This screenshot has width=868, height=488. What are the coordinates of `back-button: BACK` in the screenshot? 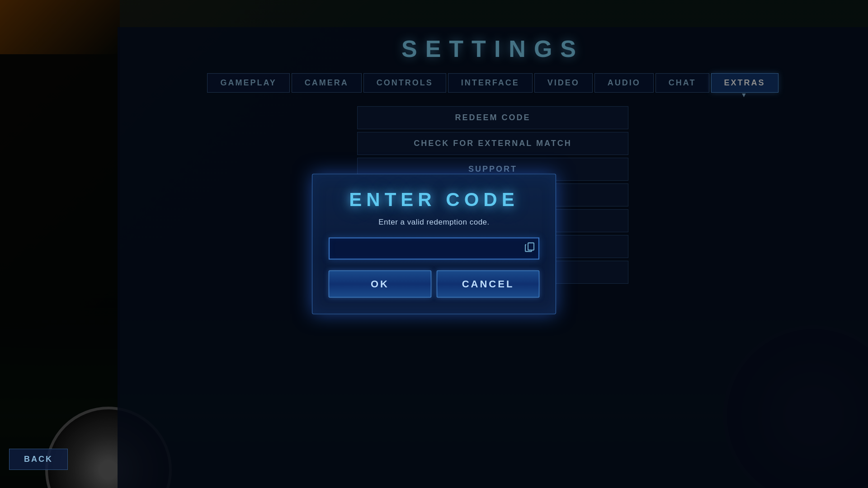 It's located at (38, 459).